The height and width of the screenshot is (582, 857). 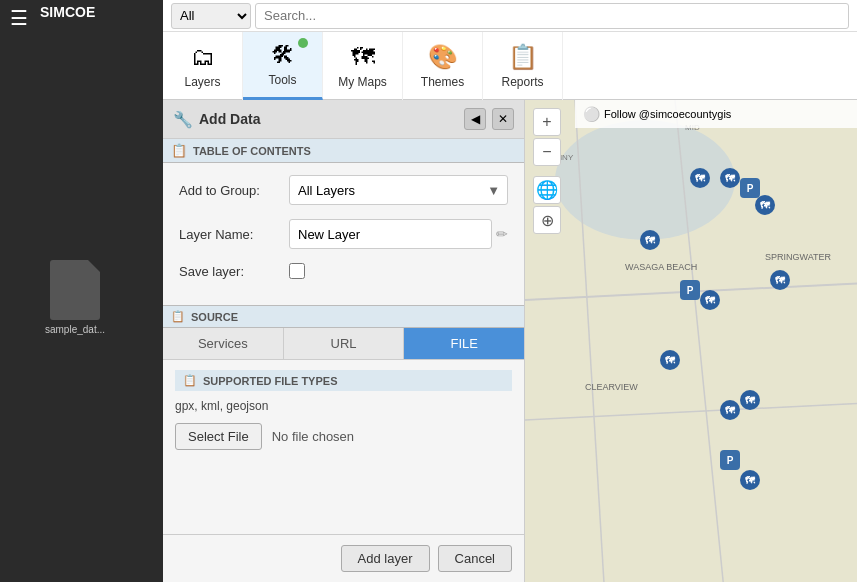 What do you see at coordinates (750, 400) in the screenshot?
I see `map-marker-8: 🗺` at bounding box center [750, 400].